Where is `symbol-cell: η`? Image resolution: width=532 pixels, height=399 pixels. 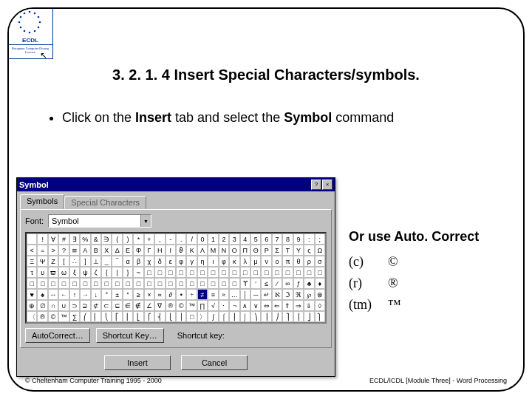 symbol-cell: η is located at coordinates (202, 262).